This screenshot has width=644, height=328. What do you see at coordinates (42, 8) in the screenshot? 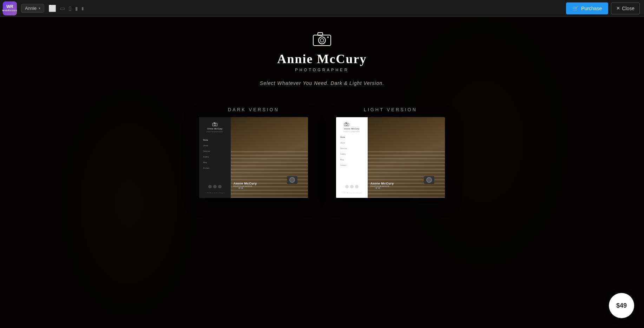
I see `topbar-left: WR webRedox Annie ▾ ⬜ ▭ ▯ ▮ ▮` at bounding box center [42, 8].